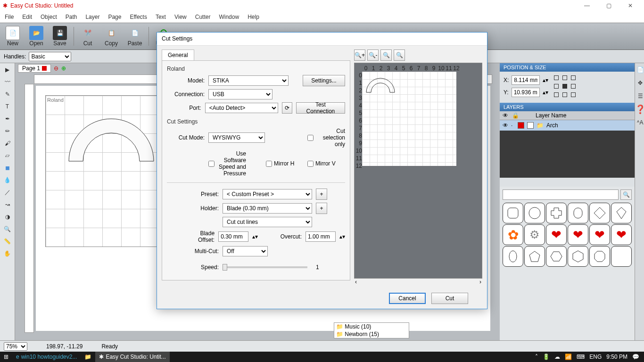  Describe the element at coordinates (8, 254) in the screenshot. I see `tool-hand: ✋` at that location.